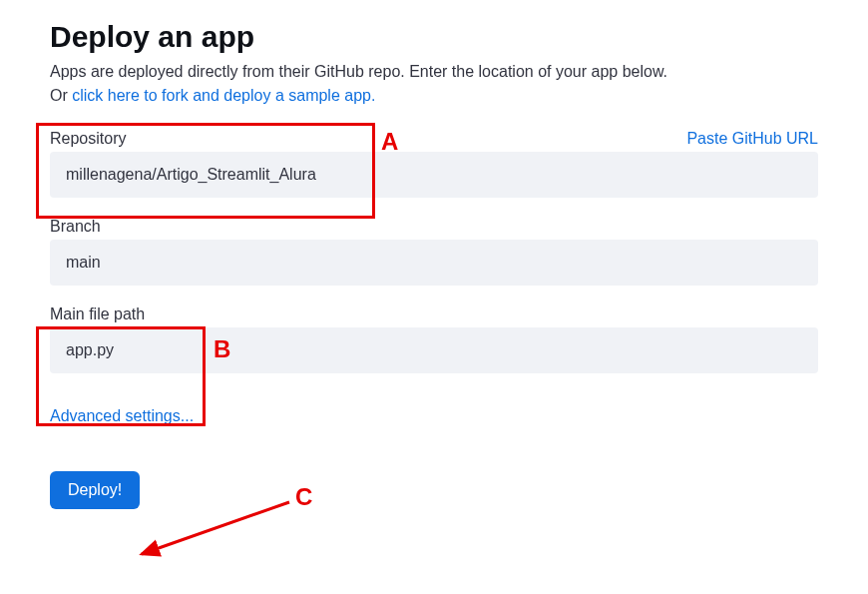 This screenshot has height=594, width=868. Describe the element at coordinates (215, 529) in the screenshot. I see `annotation-arrow-c` at that location.